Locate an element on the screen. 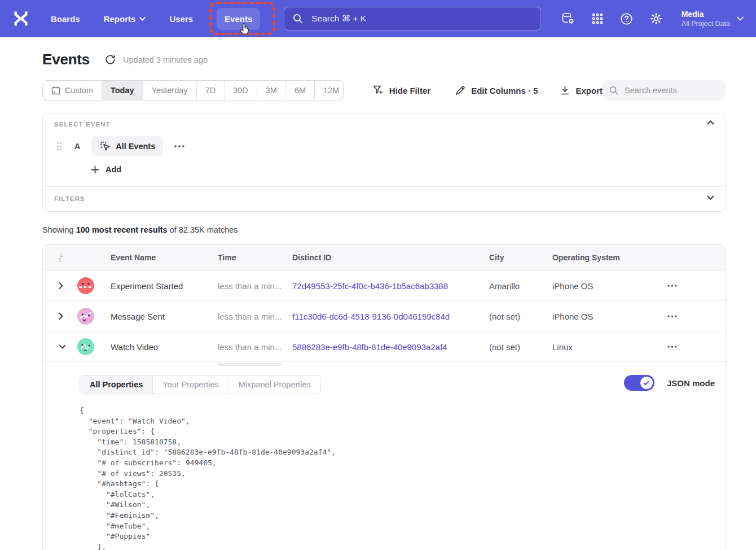 The width and height of the screenshot is (756, 550). download-icon is located at coordinates (565, 90).